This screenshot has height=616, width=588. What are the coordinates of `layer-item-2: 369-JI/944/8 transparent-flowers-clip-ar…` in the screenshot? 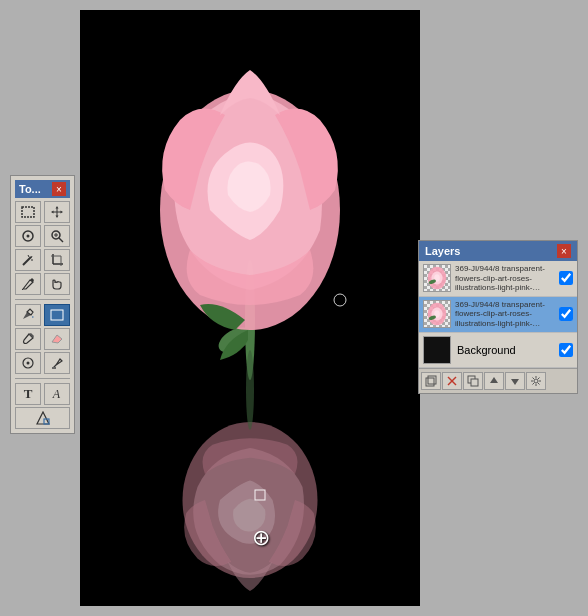 It's located at (498, 315).